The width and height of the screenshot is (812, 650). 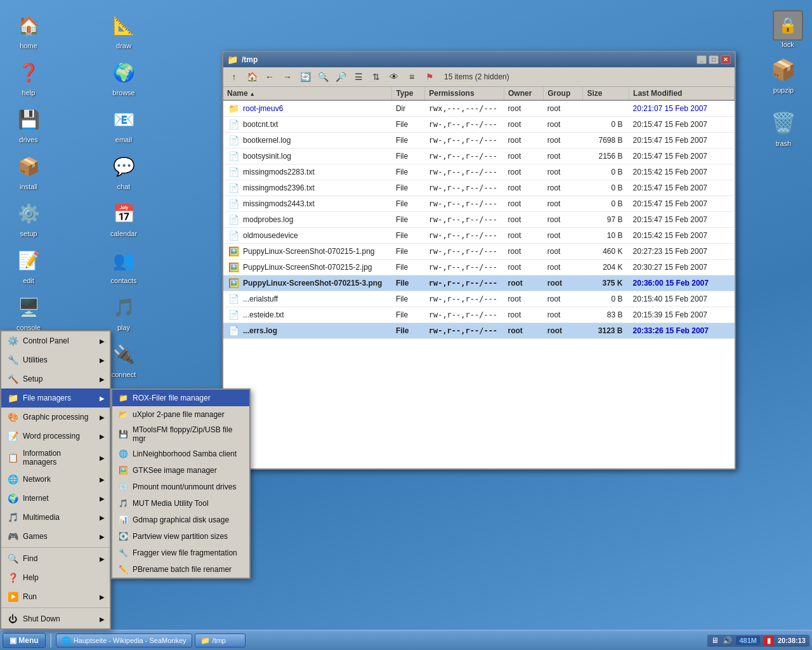 What do you see at coordinates (308, 94) in the screenshot?
I see `col-name: Name` at bounding box center [308, 94].